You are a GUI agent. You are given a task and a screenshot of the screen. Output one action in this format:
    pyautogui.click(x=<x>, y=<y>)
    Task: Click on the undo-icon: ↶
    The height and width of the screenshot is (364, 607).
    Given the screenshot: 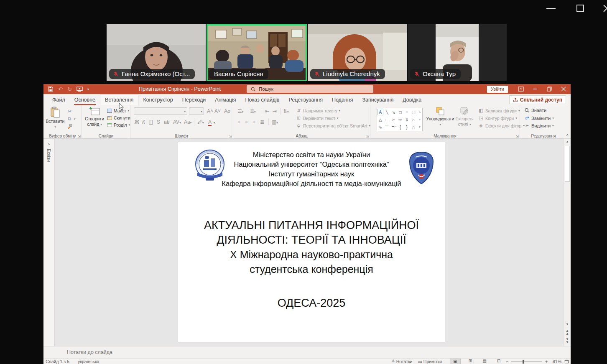 What is the action you would take?
    pyautogui.click(x=60, y=89)
    